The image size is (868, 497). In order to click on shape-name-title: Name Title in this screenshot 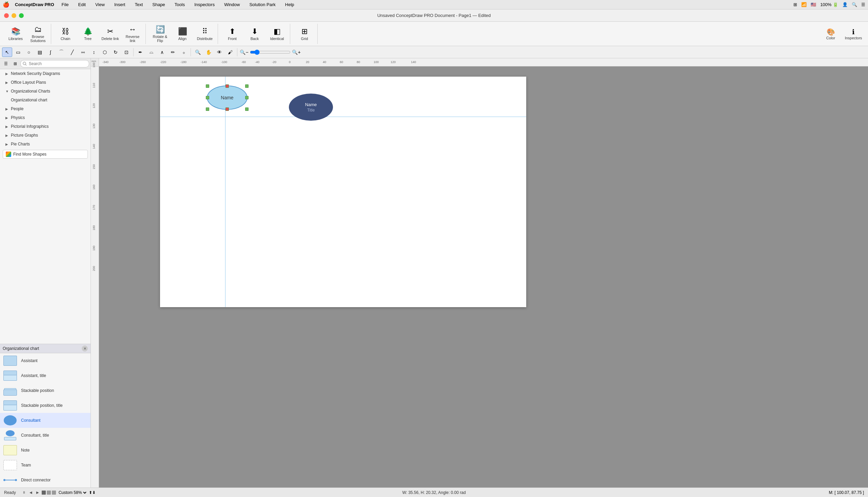, I will do `click(311, 107)`.